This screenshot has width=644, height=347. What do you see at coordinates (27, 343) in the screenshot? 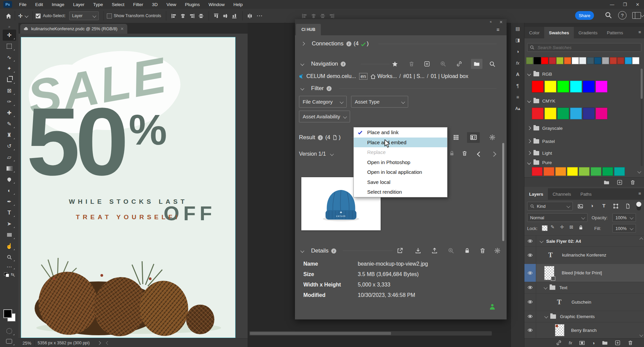
I see `zoom-level: 25%` at bounding box center [27, 343].